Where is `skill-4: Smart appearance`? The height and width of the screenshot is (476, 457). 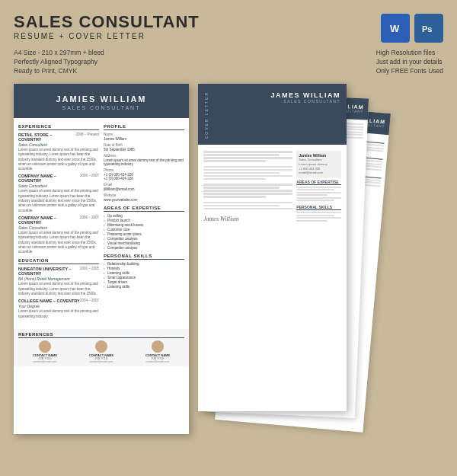
skill-4: Smart appearance is located at coordinates (144, 277).